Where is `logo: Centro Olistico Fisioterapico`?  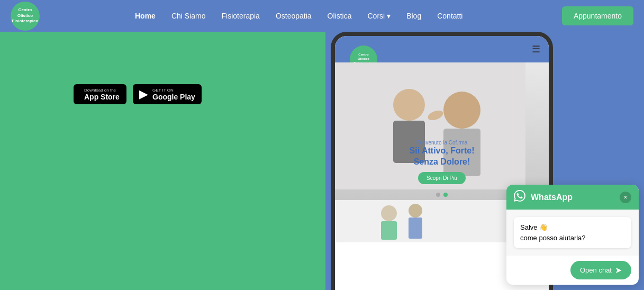 logo: Centro Olistico Fisioterapico is located at coordinates (25, 16).